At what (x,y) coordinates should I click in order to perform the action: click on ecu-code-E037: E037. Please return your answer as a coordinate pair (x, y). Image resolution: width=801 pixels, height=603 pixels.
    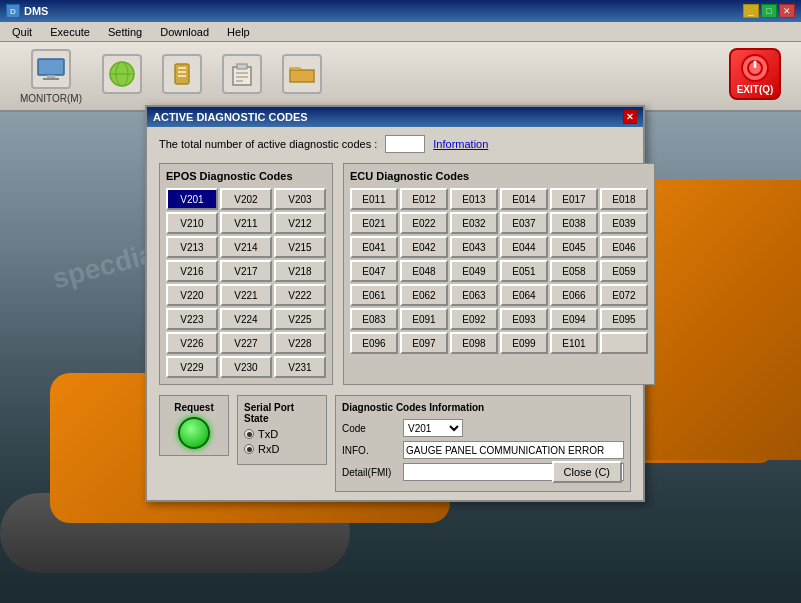
    Looking at the image, I should click on (524, 223).